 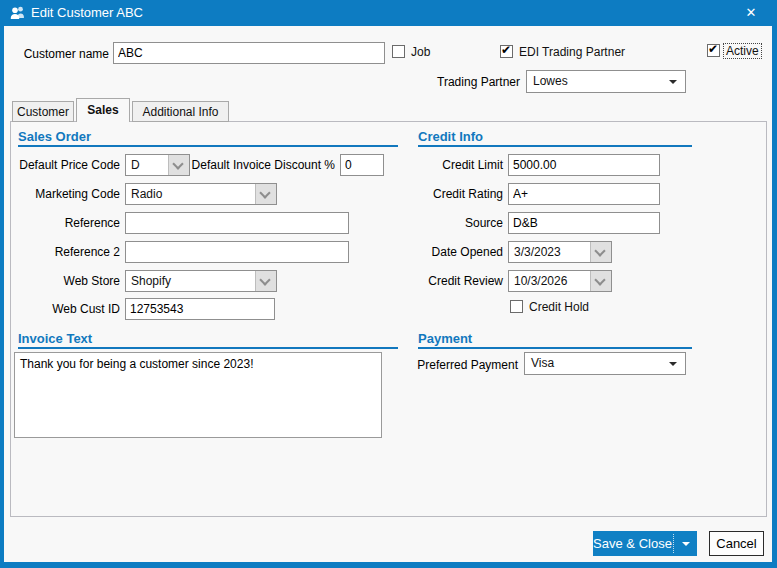 What do you see at coordinates (67, 223) in the screenshot?
I see `reference-label: Reference` at bounding box center [67, 223].